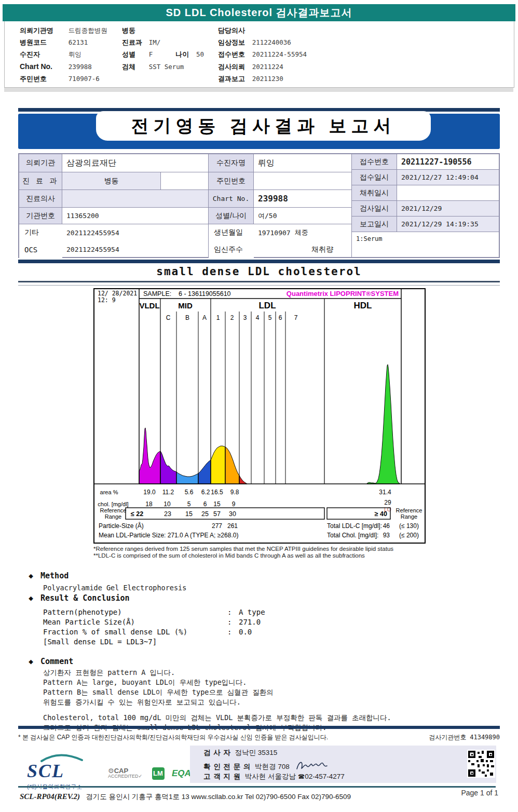 Image resolution: width=518 pixels, height=812 pixels. I want to click on banner-title-plate: 전기영동 검사결과 보고서, so click(264, 126).